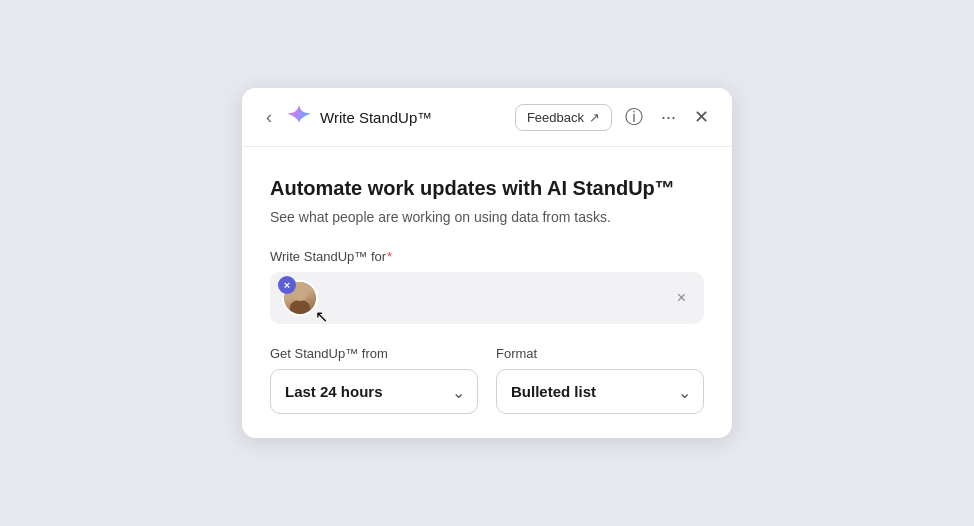  What do you see at coordinates (634, 117) in the screenshot?
I see `info-button: ⓘ` at bounding box center [634, 117].